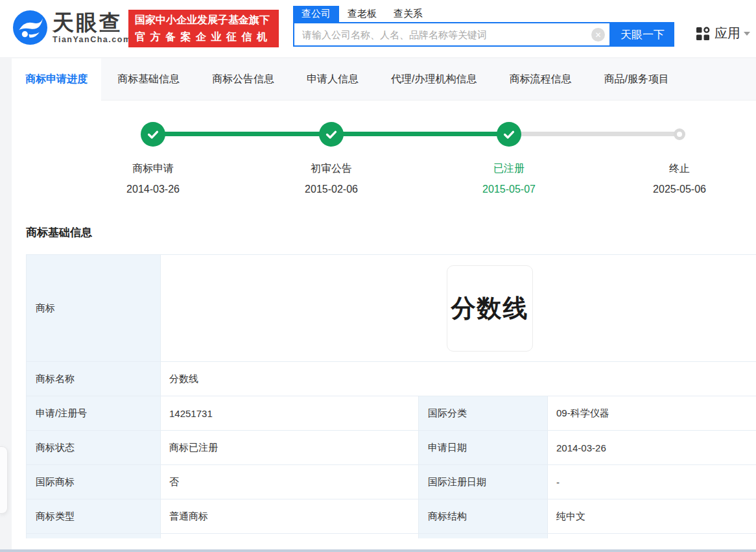  Describe the element at coordinates (392, 448) in the screenshot. I see `table-row: 商标状态 商标已注册 申请日期 2014-03-26` at that location.